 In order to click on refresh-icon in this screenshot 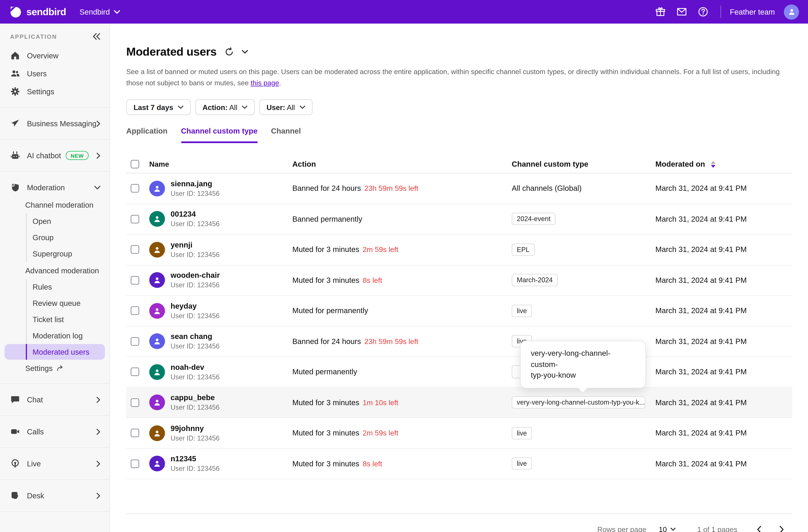, I will do `click(229, 52)`.